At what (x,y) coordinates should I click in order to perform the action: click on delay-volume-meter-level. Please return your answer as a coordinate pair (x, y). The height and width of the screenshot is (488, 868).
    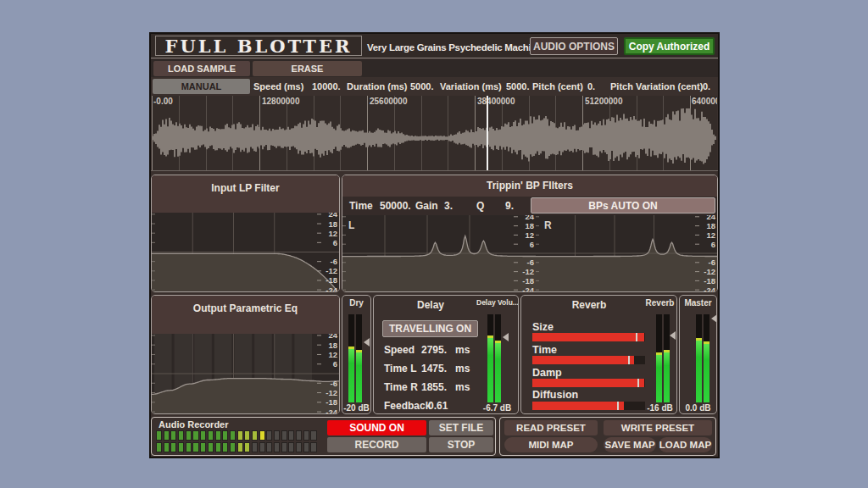
    Looking at the image, I should click on (490, 369).